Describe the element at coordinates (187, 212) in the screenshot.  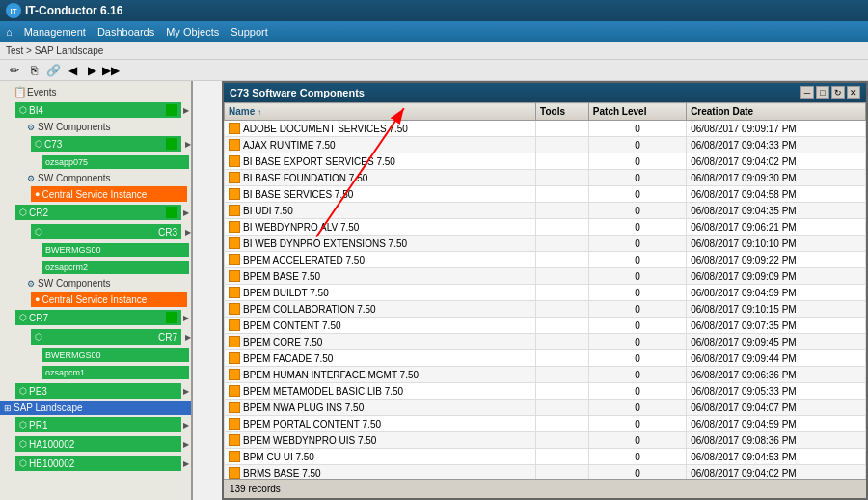
I see `cr2-expand: ▶` at that location.